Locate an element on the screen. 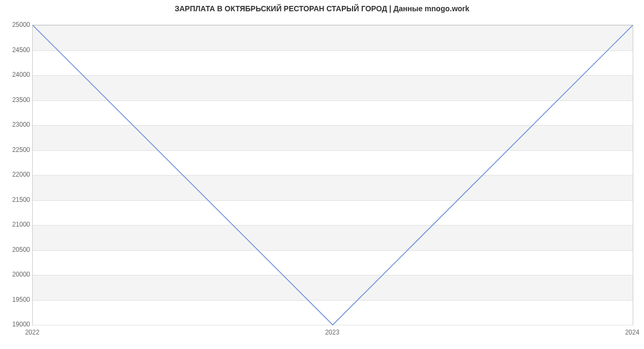 Image resolution: width=644 pixels, height=349 pixels. y-tick-label: 23000 is located at coordinates (17, 125).